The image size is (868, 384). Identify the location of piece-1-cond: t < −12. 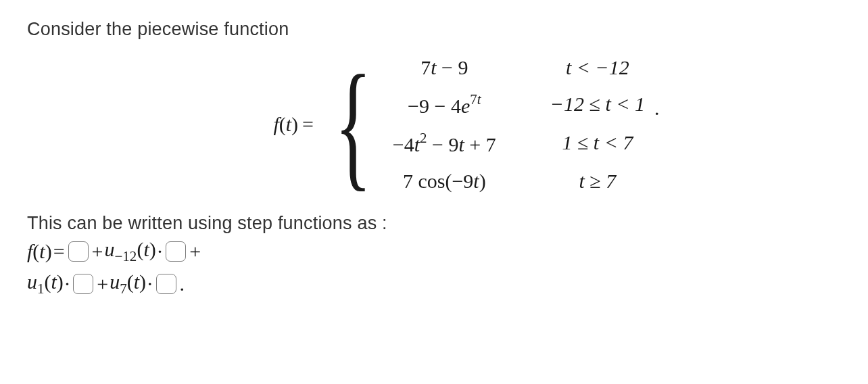
(598, 68).